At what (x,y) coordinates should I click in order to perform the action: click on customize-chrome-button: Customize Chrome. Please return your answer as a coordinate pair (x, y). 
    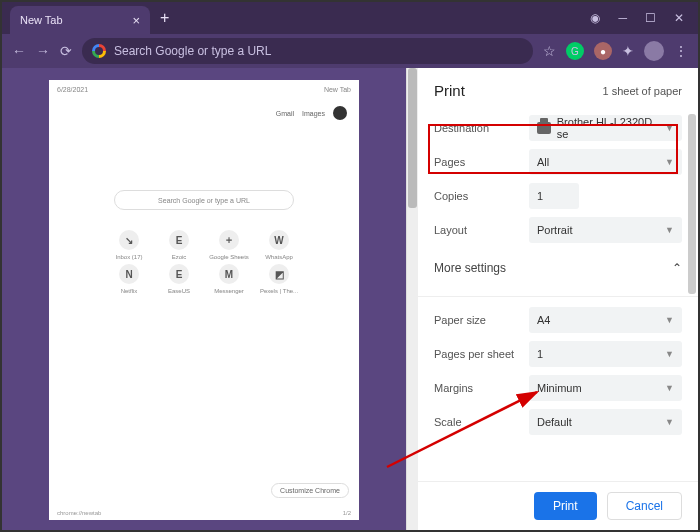
    Looking at the image, I should click on (310, 490).